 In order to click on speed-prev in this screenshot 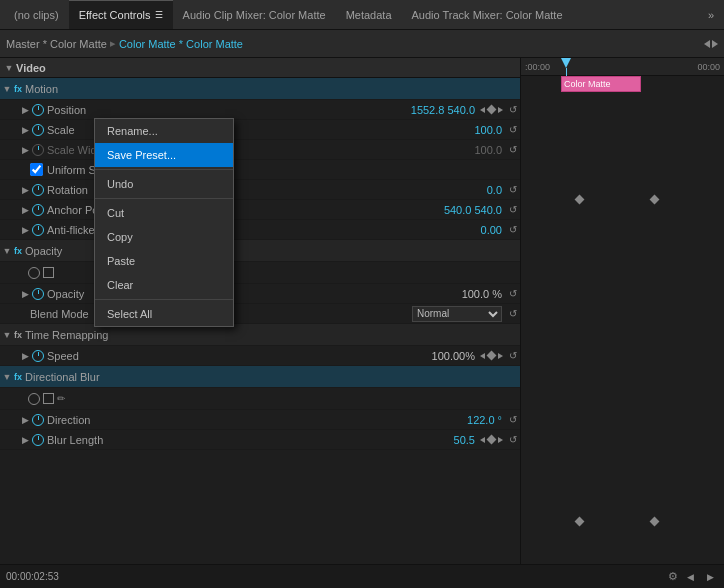, I will do `click(482, 356)`.